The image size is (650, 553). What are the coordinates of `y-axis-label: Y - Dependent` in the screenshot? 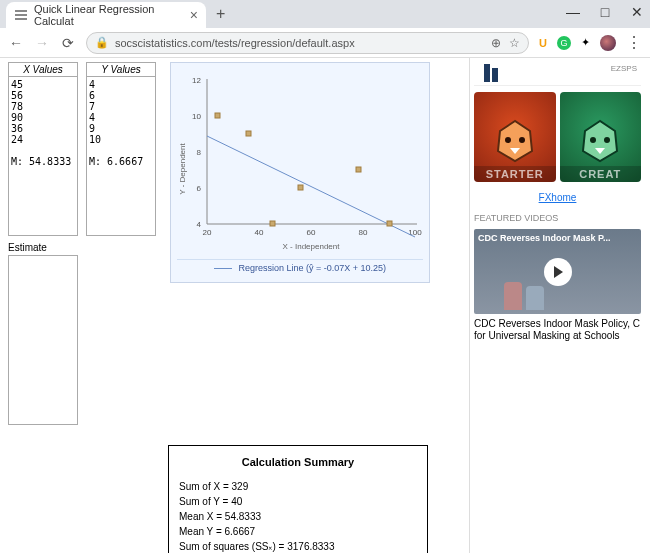 It's located at (182, 169).